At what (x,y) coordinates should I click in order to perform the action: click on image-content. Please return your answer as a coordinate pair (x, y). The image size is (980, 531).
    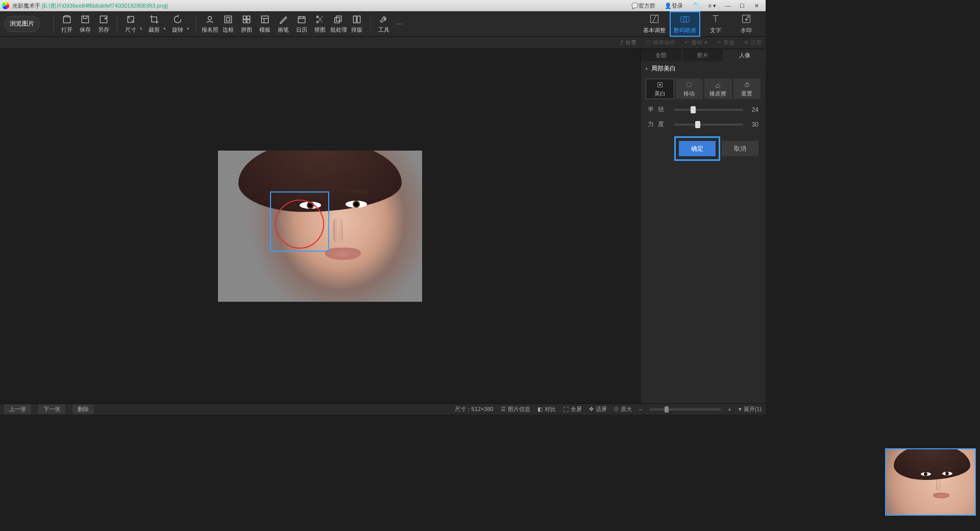
    Looking at the image, I should click on (320, 226).